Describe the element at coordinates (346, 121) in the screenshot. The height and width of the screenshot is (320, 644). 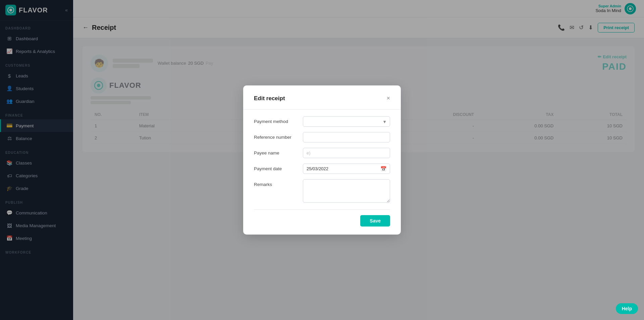
I see `payment-method-select` at that location.